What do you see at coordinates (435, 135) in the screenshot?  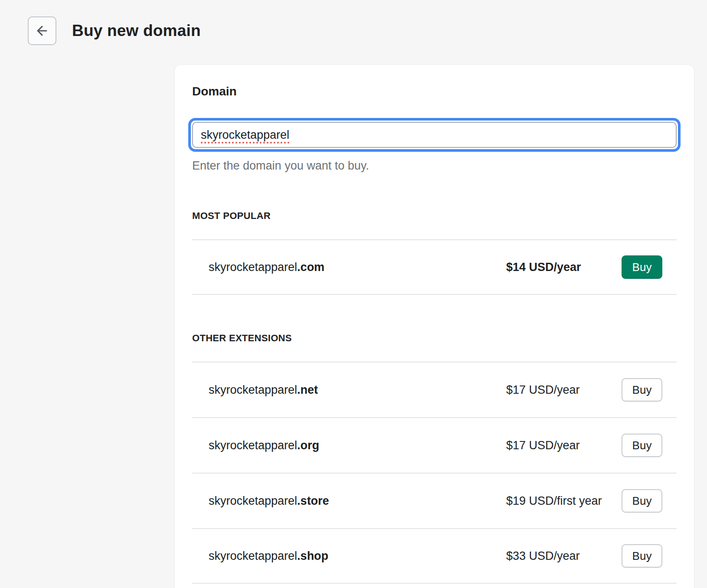 I see `domain-search-input: skyrocketapparel` at bounding box center [435, 135].